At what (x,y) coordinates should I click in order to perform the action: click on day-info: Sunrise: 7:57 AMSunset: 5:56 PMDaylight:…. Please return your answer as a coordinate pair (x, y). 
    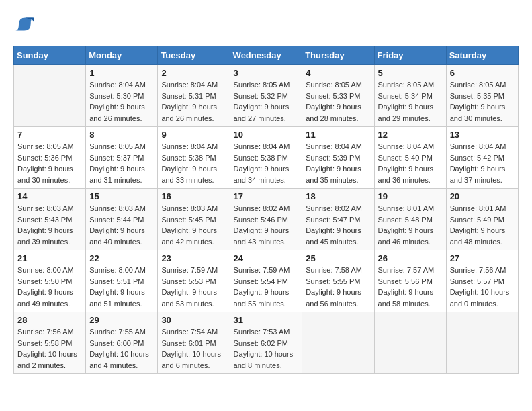
    Looking at the image, I should click on (410, 287).